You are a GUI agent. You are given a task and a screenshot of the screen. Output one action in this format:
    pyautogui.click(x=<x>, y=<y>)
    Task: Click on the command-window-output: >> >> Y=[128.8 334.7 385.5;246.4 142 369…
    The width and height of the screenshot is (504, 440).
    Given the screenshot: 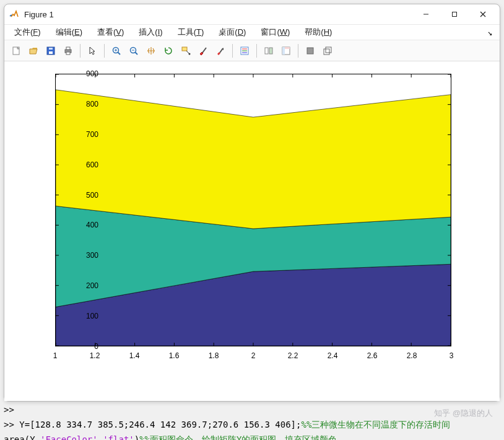 What is the action you would take?
    pyautogui.click(x=252, y=421)
    